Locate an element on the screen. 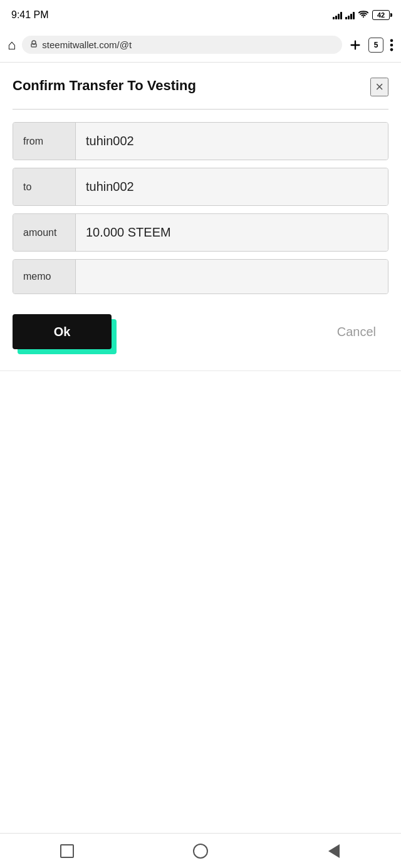  add-tab-button is located at coordinates (355, 45).